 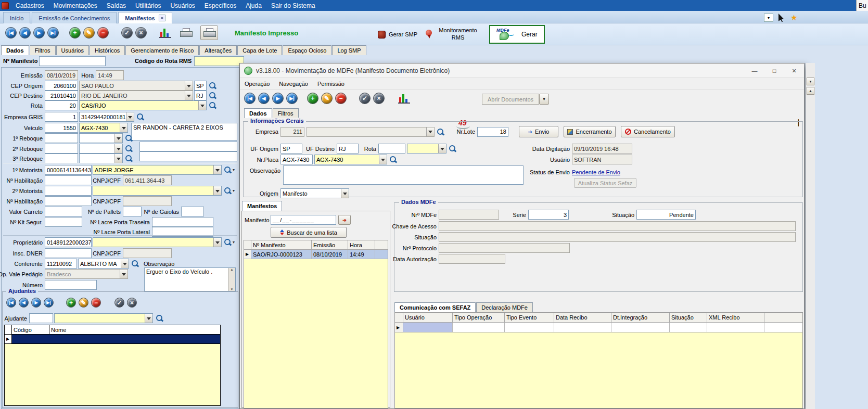 What do you see at coordinates (392, 149) in the screenshot?
I see `rota-mdfe-input` at bounding box center [392, 149].